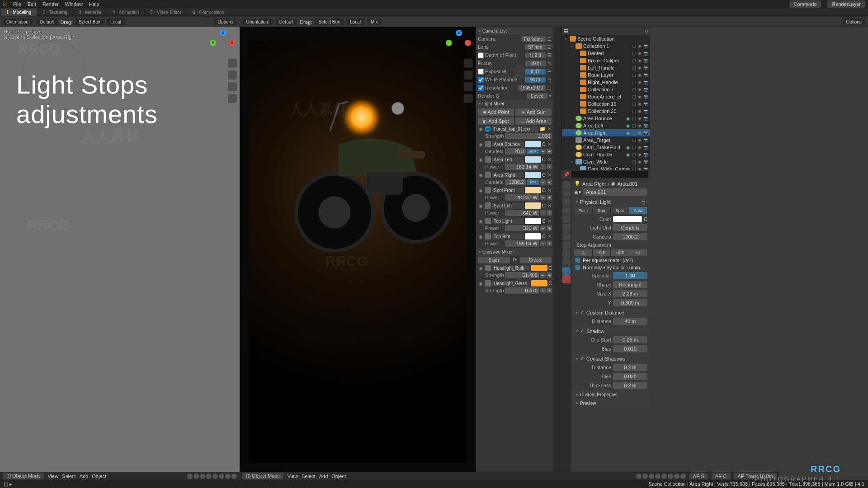  Describe the element at coordinates (606, 82) in the screenshot. I see `outliner-row: Right_Handle▢◉📷` at that location.